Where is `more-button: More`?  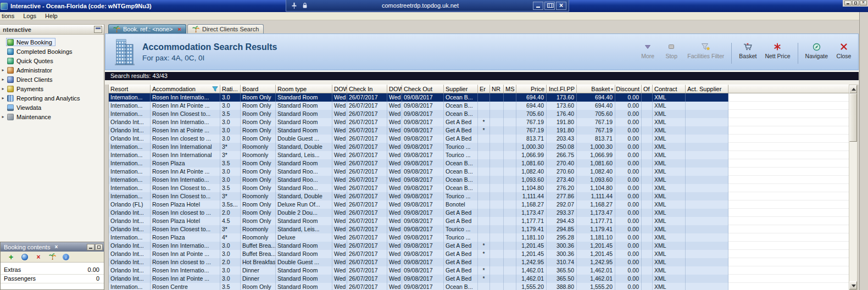
more-button: More is located at coordinates (648, 50).